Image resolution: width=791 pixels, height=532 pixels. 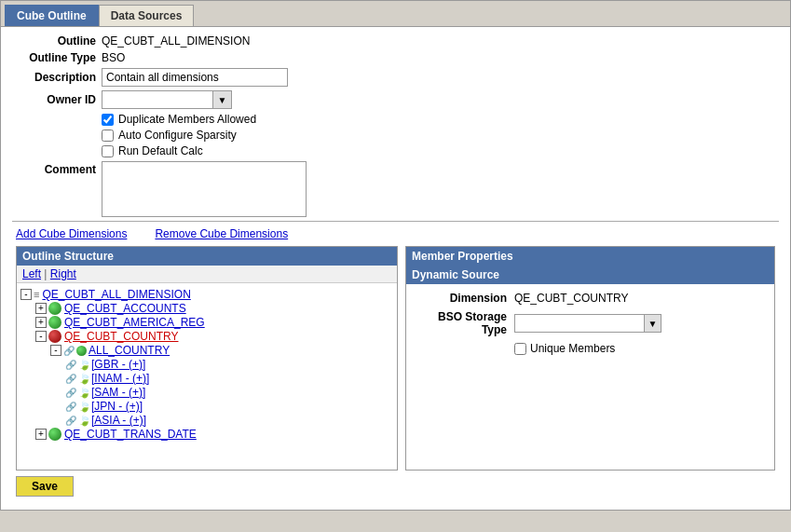 I want to click on expand-america: +, so click(x=41, y=322).